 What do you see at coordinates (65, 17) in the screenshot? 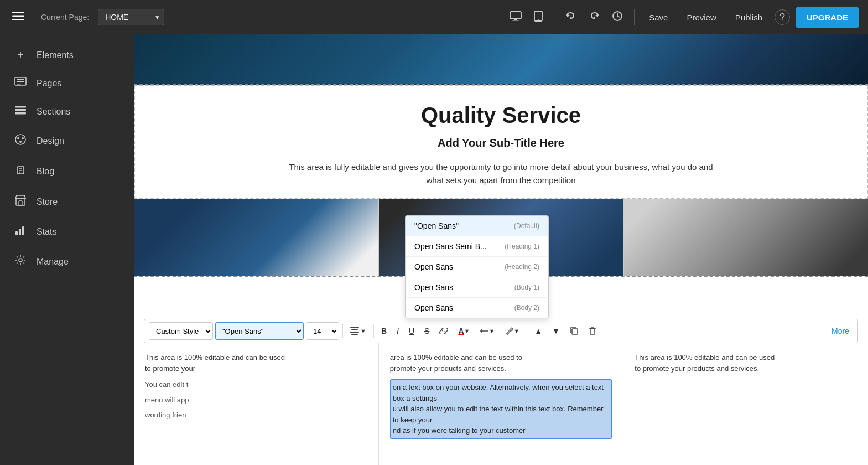
I see `current-page-label: Current Page:` at bounding box center [65, 17].